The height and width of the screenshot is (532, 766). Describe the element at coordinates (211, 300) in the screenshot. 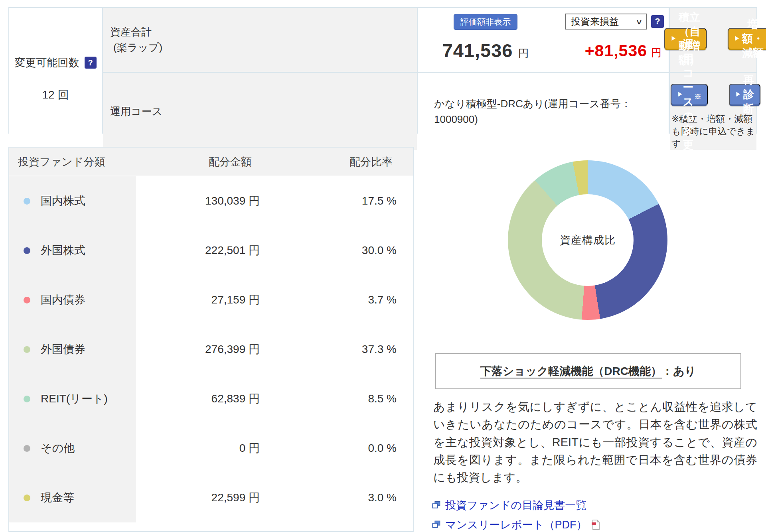

I see `table-row: 国内債券 27,159 円 3.7 %` at that location.